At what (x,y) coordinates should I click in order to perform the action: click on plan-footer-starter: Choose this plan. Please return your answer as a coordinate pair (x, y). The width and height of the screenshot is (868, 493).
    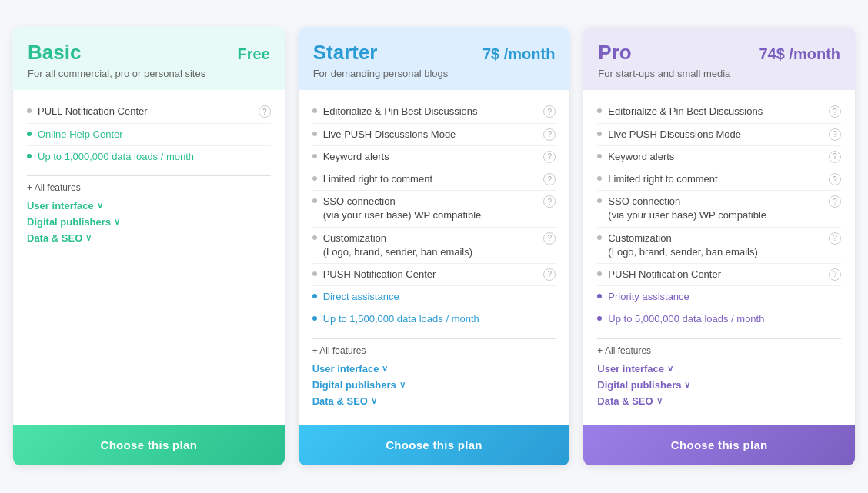
    Looking at the image, I should click on (434, 441).